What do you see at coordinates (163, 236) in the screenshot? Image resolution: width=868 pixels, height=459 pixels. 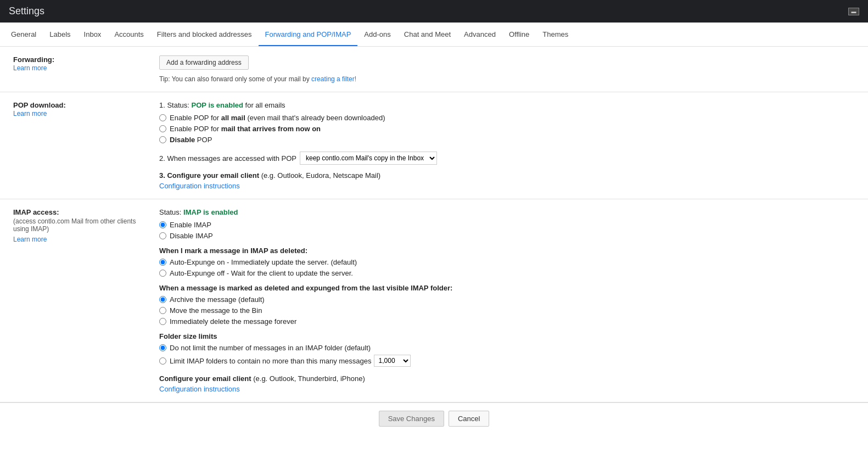 I see `imap-disable-input` at bounding box center [163, 236].